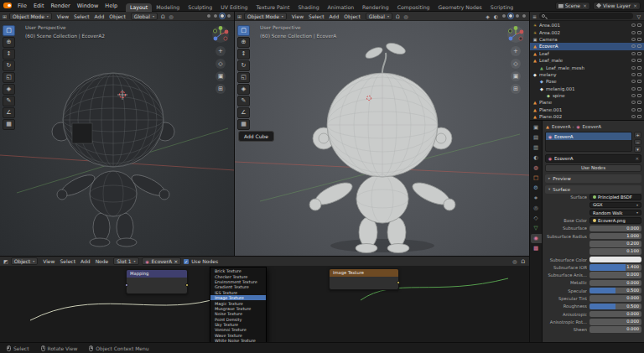 The width and height of the screenshot is (644, 353). What do you see at coordinates (587, 89) in the screenshot?
I see `outliner-item: ◆ melanig.001` at bounding box center [587, 89].